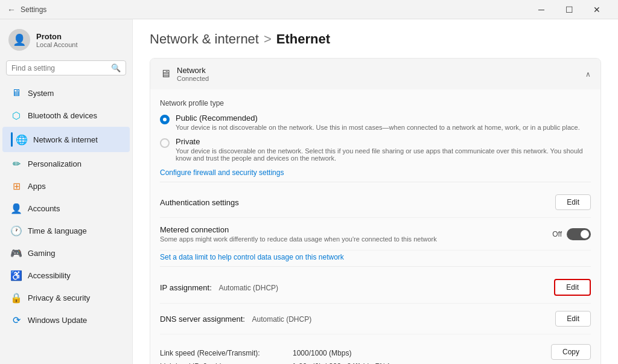 Image resolution: width=618 pixels, height=364 pixels. I want to click on sidebar-item-windows-update: ⟳ Windows Update, so click(66, 320).